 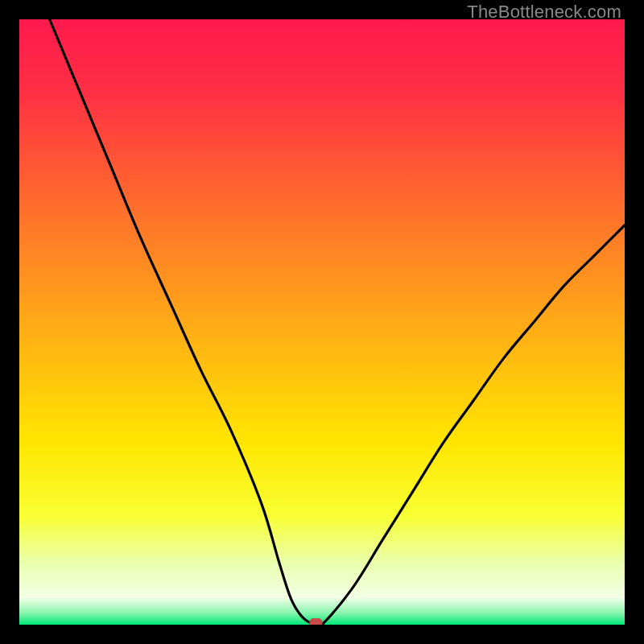 What do you see at coordinates (316, 621) in the screenshot?
I see `optimal-point-marker` at bounding box center [316, 621].